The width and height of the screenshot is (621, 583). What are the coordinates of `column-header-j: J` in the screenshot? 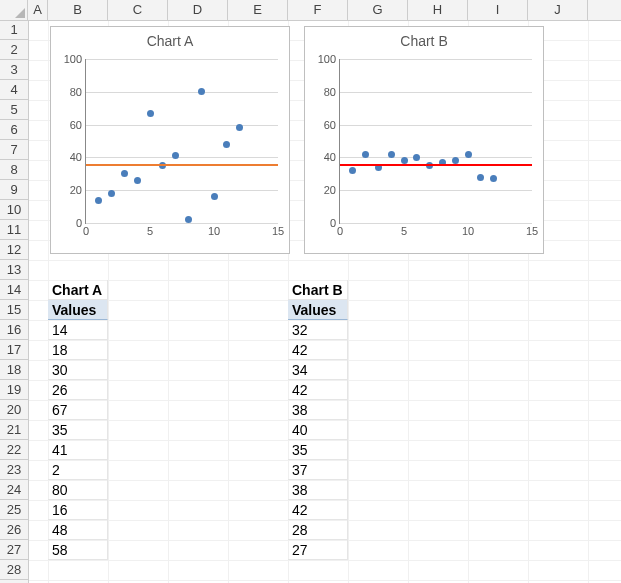 It's located at (558, 10).